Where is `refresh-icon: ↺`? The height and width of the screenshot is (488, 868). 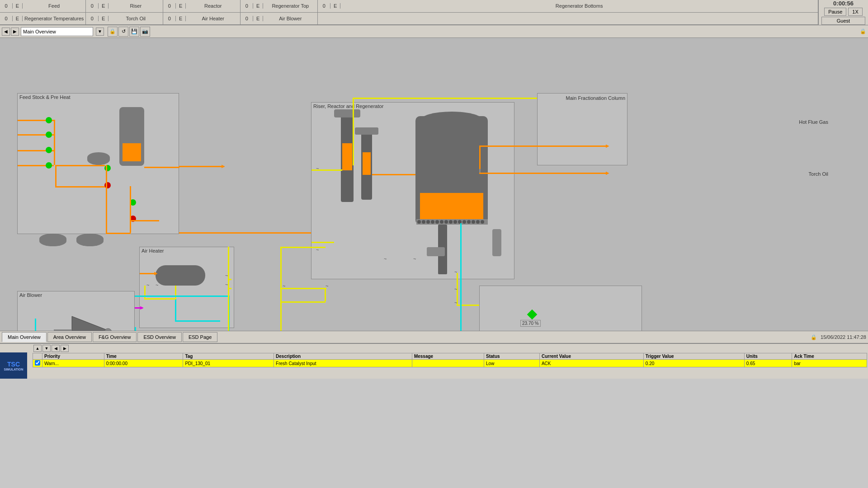
refresh-icon: ↺ is located at coordinates (123, 32).